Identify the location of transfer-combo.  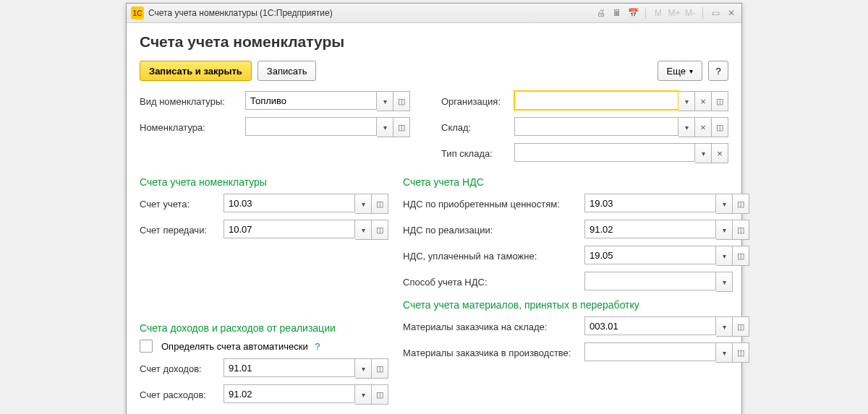
(306, 230).